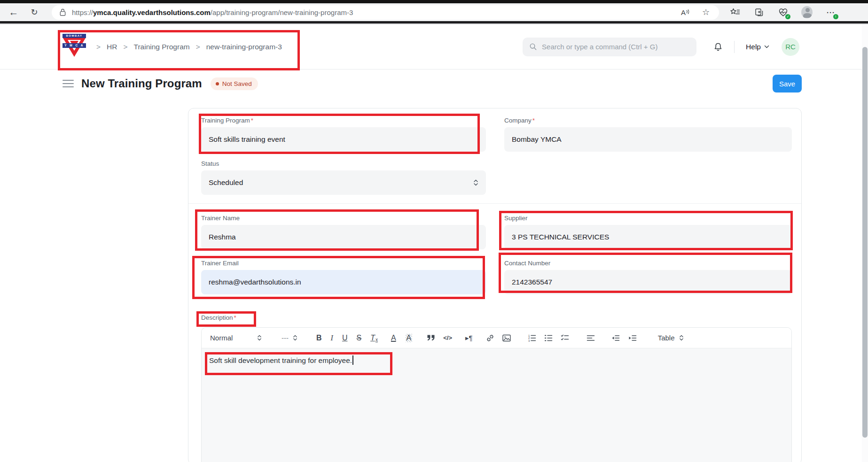 This screenshot has width=868, height=462. What do you see at coordinates (344, 282) in the screenshot?
I see `trainer-email-input: reshma@vedarthsolutions.in` at bounding box center [344, 282].